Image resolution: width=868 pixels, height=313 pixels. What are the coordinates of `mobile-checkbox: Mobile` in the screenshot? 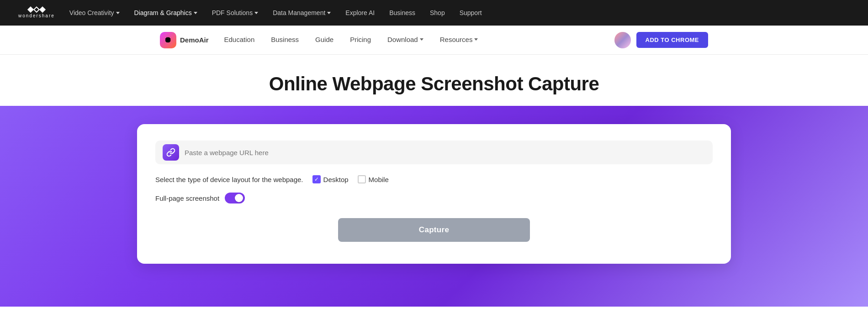 It's located at (373, 179).